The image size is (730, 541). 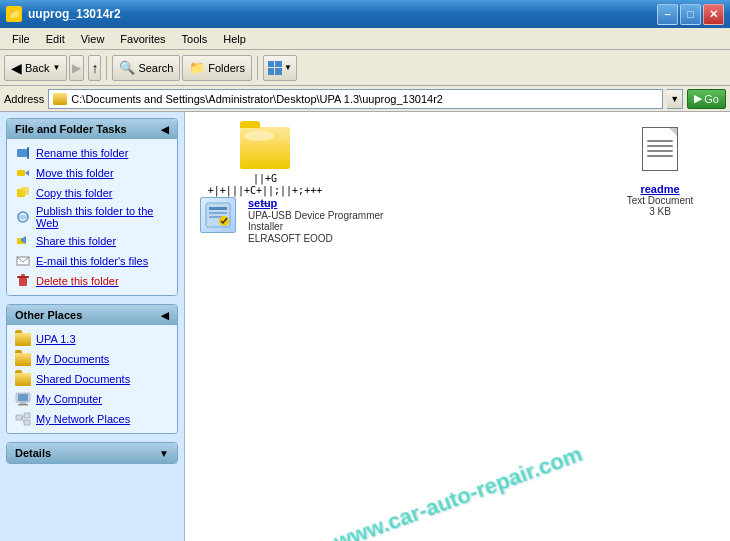 I want to click on search-label: Search, so click(x=156, y=68).